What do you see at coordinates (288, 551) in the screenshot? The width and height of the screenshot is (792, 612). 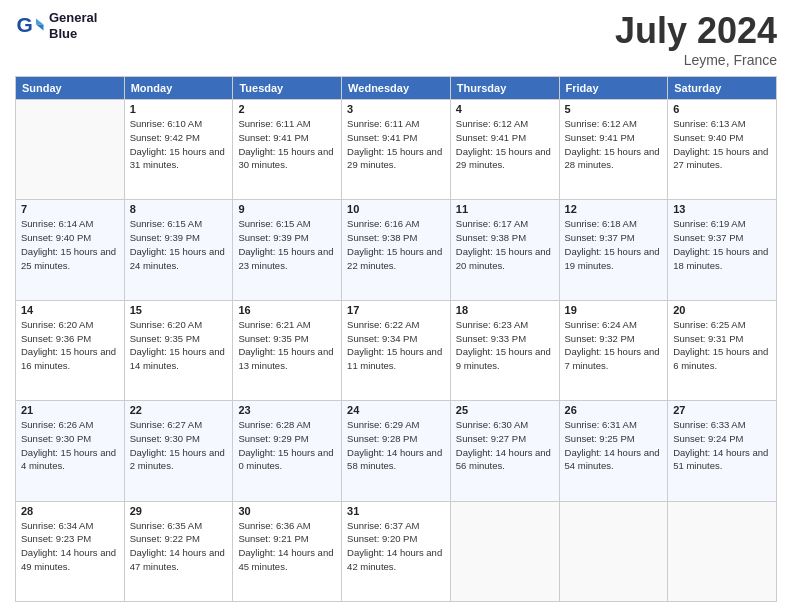 I see `day-cell: 30 Sunrise: 6:36 AMSunset: 9:21 PMDaylig…` at bounding box center [288, 551].